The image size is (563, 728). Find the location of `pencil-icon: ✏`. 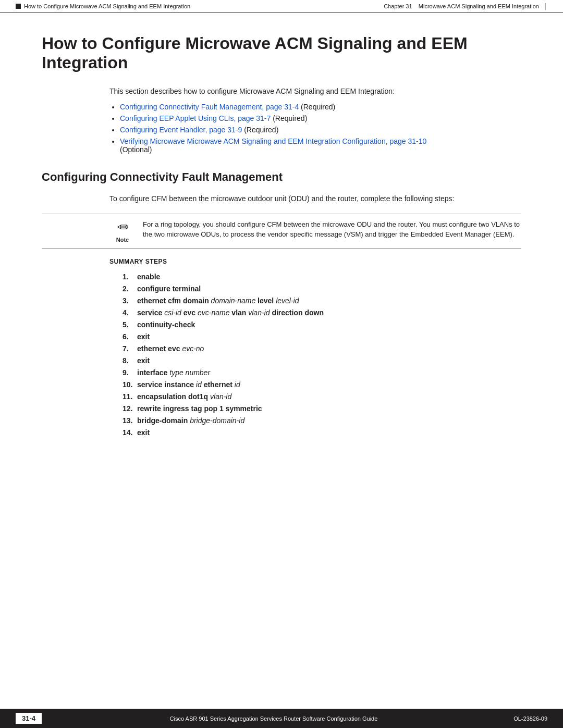

pencil-icon: ✏ is located at coordinates (123, 227).